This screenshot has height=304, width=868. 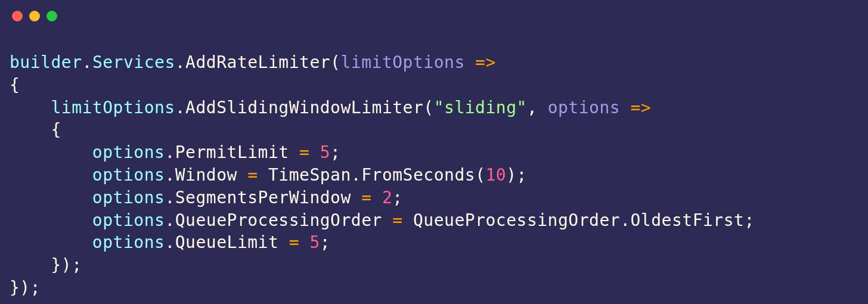 I want to click on code-line-2: {, so click(x=14, y=85).